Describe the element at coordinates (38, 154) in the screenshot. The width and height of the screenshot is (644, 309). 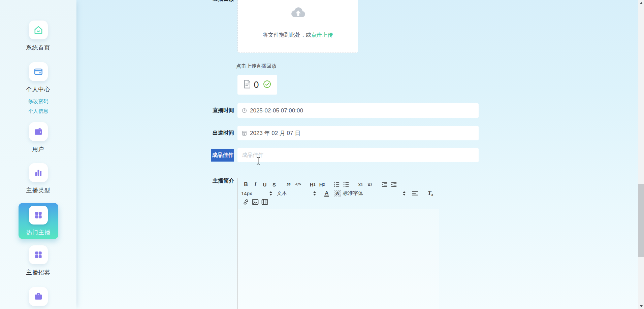
I see `sidebar: 系统首页 个人中心 修改密码 个人信息 用户` at that location.